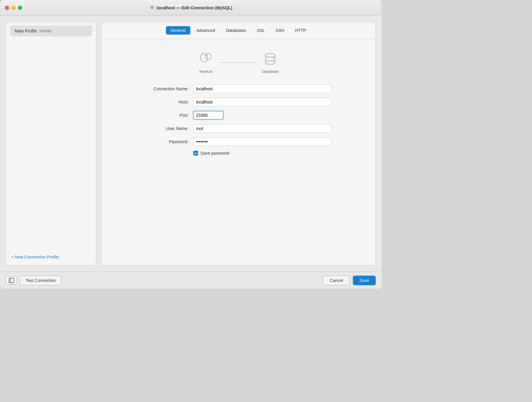 The image size is (532, 402). I want to click on username-input, so click(262, 128).